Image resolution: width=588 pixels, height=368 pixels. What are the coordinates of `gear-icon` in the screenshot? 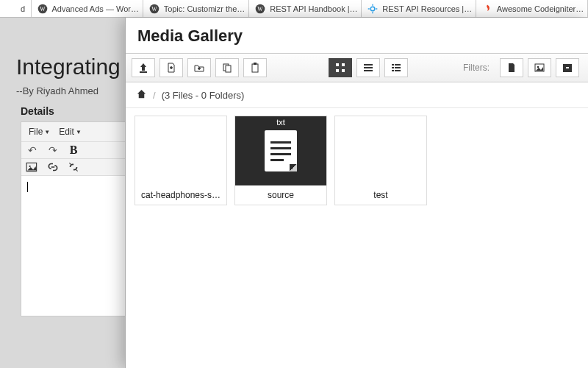 It's located at (373, 9).